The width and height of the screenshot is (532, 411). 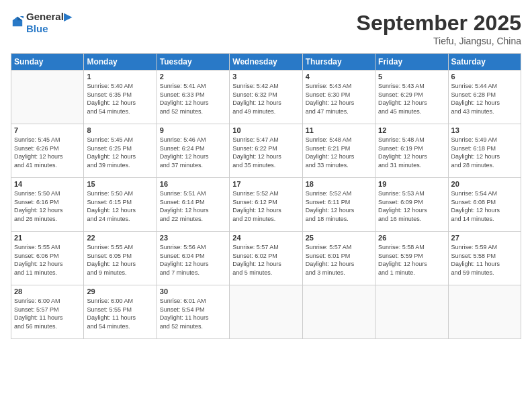 What do you see at coordinates (339, 77) in the screenshot?
I see `day-number: 4` at bounding box center [339, 77].